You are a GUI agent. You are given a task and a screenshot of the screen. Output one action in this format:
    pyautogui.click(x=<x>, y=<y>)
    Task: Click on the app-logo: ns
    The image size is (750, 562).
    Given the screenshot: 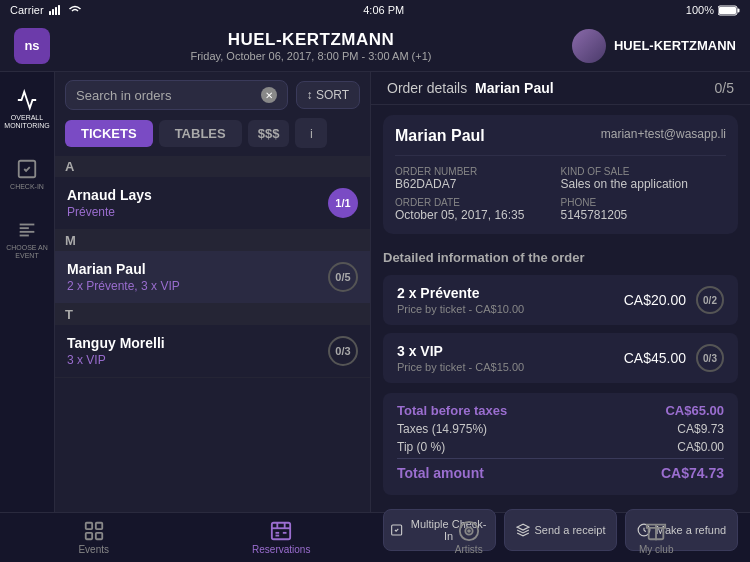 What is the action you would take?
    pyautogui.click(x=32, y=46)
    